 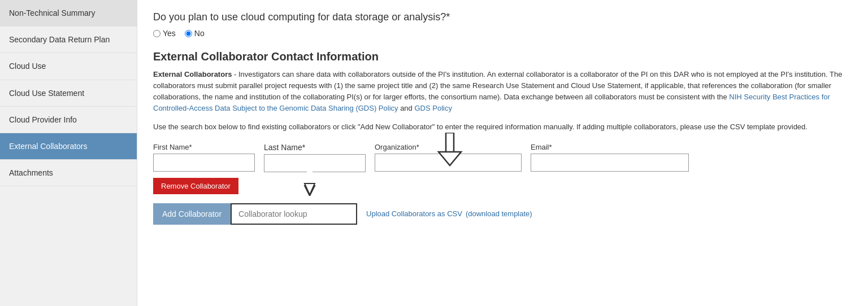 I want to click on form-fields-row: First Name* Last Name* Organizat, so click(x=503, y=158).